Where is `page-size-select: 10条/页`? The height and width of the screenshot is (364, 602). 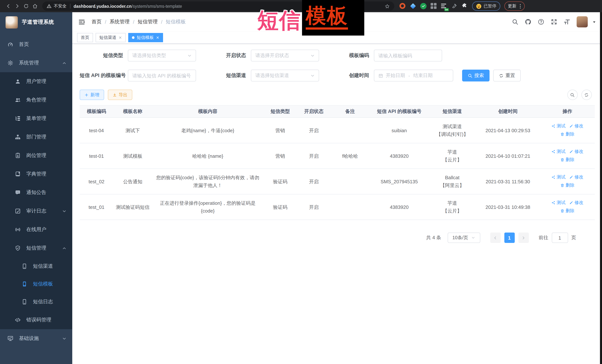 page-size-select: 10条/页 is located at coordinates (464, 238).